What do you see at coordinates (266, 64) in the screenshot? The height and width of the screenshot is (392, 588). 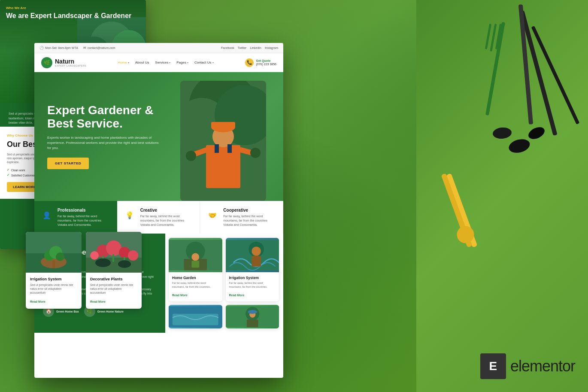 I see `quote-phone: (070) 223 3856` at bounding box center [266, 64].